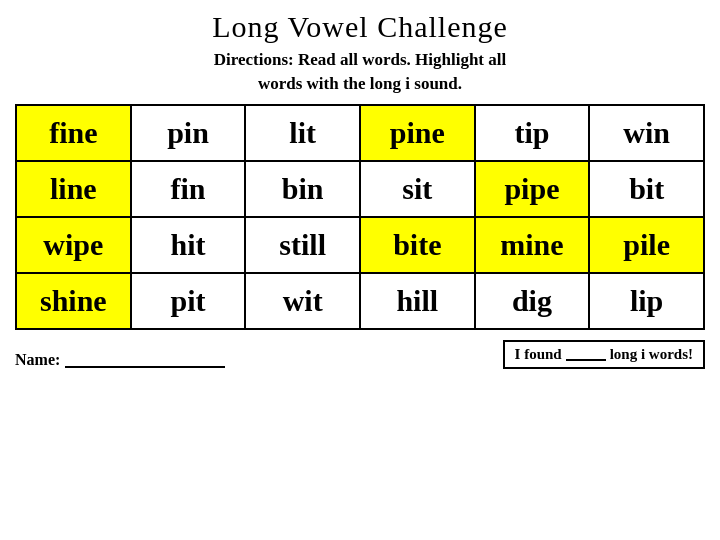 Image resolution: width=720 pixels, height=540 pixels. What do you see at coordinates (38, 360) in the screenshot?
I see `name-label: Name:` at bounding box center [38, 360].